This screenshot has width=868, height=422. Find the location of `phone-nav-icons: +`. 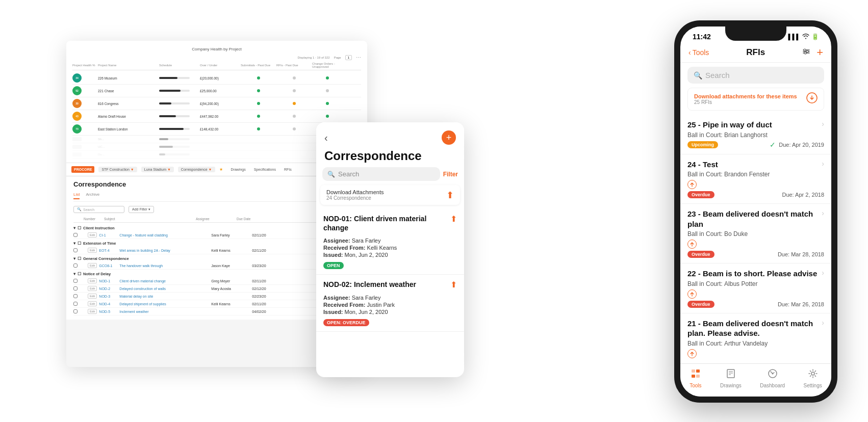

phone-nav-icons: + is located at coordinates (813, 52).